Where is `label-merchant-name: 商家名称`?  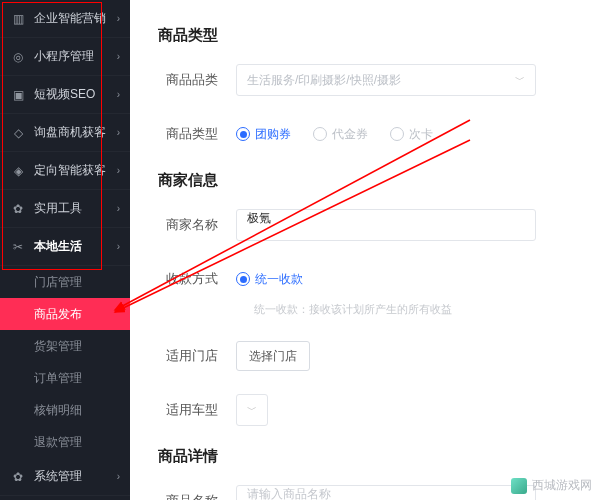 label-merchant-name: 商家名称 is located at coordinates (197, 225).